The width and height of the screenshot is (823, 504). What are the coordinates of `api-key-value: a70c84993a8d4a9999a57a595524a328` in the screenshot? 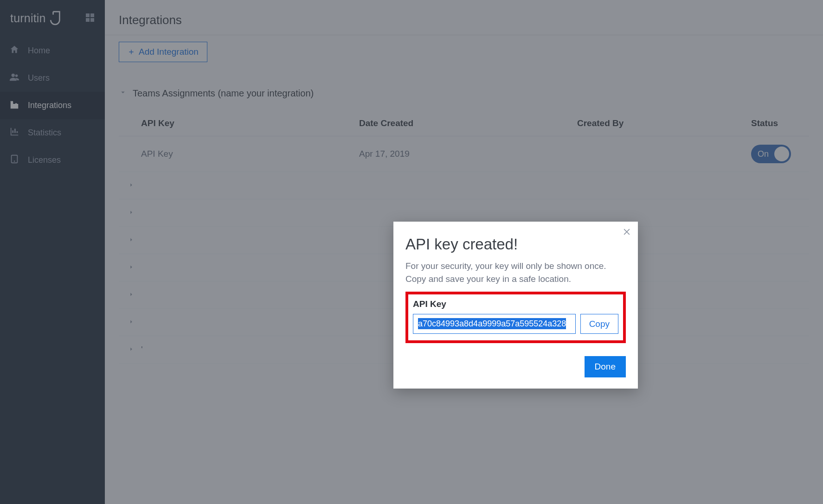 It's located at (492, 324).